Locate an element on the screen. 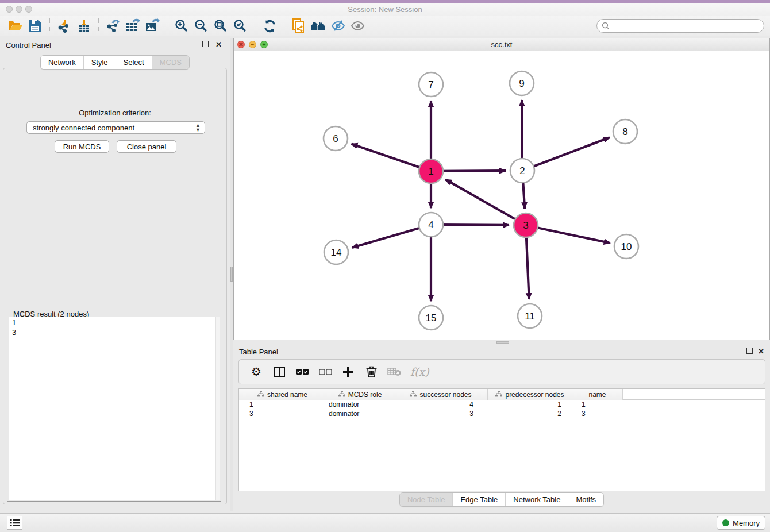 The width and height of the screenshot is (770, 532). list-icon is located at coordinates (15, 523).